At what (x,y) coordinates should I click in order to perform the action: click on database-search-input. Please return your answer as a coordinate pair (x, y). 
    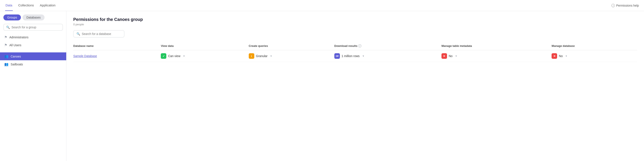
    Looking at the image, I should click on (102, 34).